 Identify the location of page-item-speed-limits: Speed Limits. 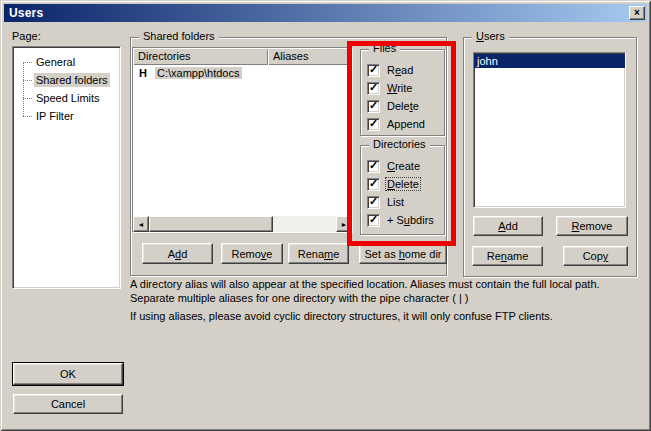
(66, 98).